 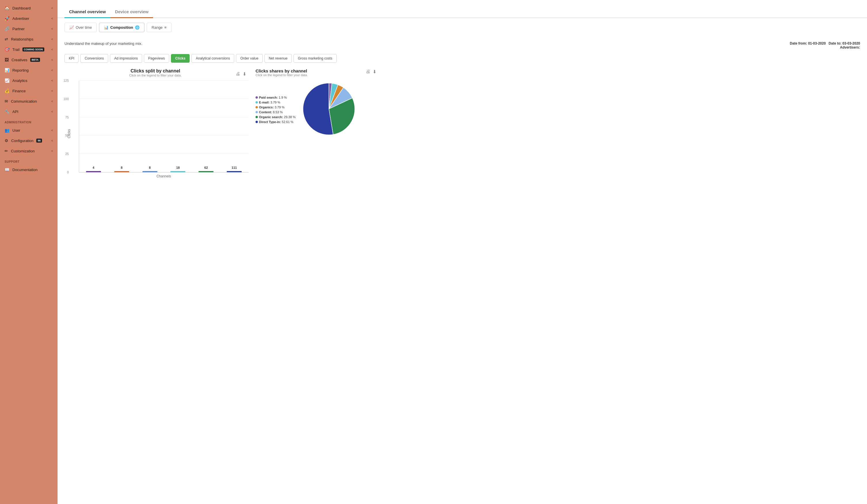 I want to click on sidebar-item-communication: ✉ Communication <, so click(x=29, y=101).